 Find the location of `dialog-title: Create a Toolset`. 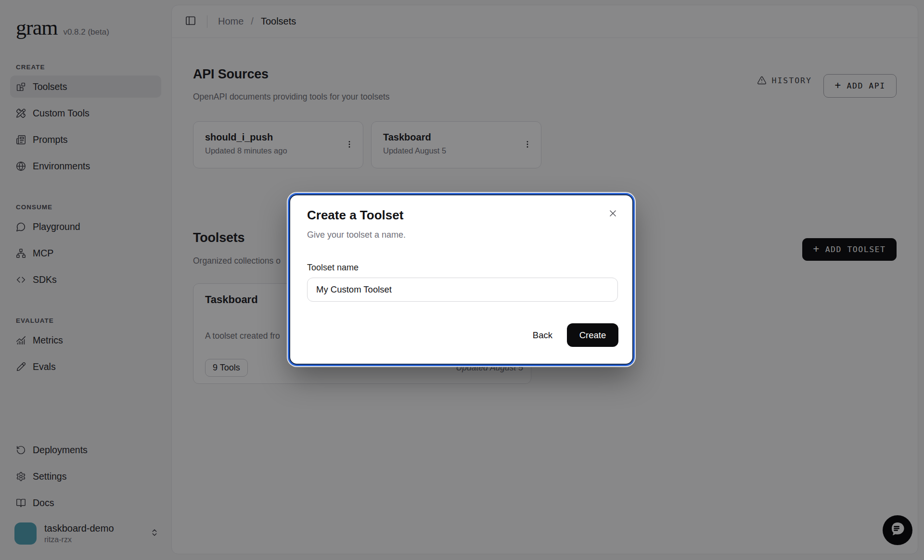

dialog-title: Create a Toolset is located at coordinates (355, 216).